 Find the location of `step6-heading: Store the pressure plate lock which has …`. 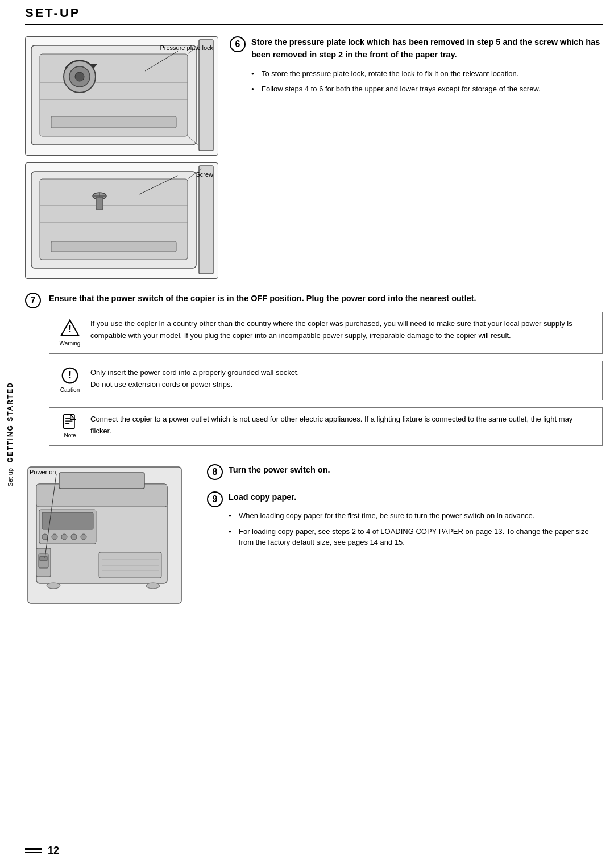

step6-heading: Store the pressure plate lock which has … is located at coordinates (427, 49).